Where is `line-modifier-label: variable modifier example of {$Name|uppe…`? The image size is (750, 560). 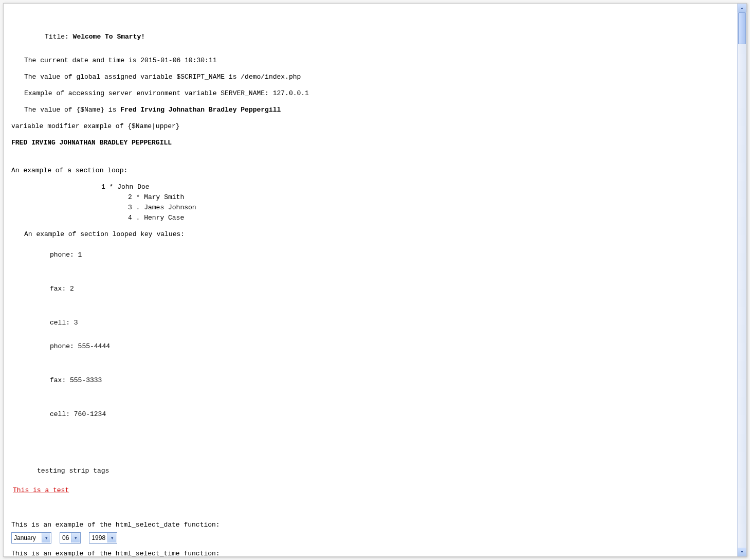 line-modifier-label: variable modifier example of {$Name|uppe… is located at coordinates (371, 127).